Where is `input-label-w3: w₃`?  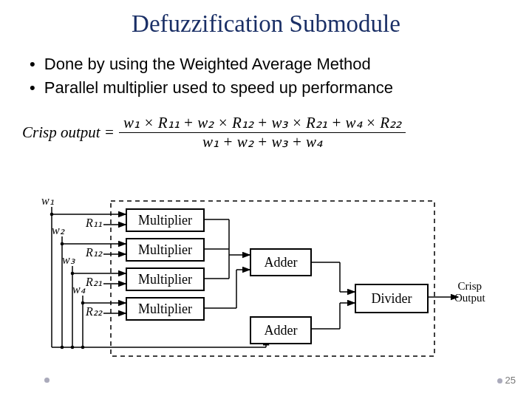 input-label-w3: w₃ is located at coordinates (68, 260).